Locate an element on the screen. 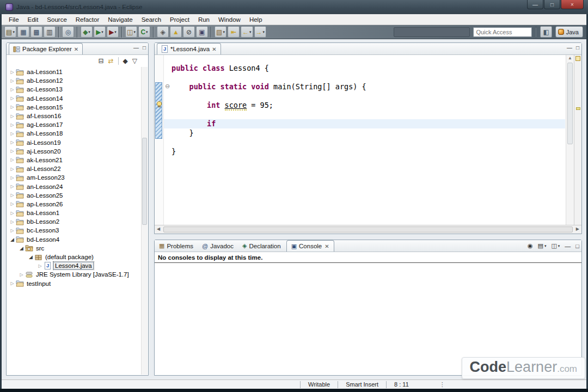  pin-console-icon: ◉ is located at coordinates (530, 246).